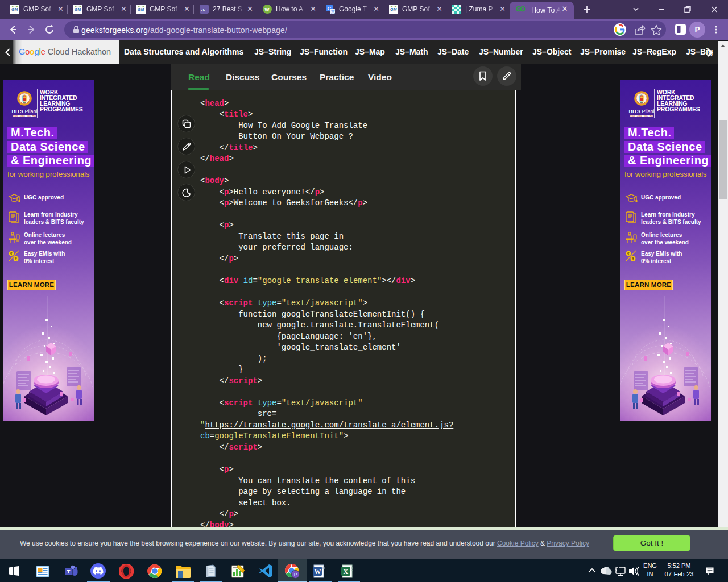 This screenshot has height=582, width=728. I want to click on svg-text: clr, so click(204, 10).